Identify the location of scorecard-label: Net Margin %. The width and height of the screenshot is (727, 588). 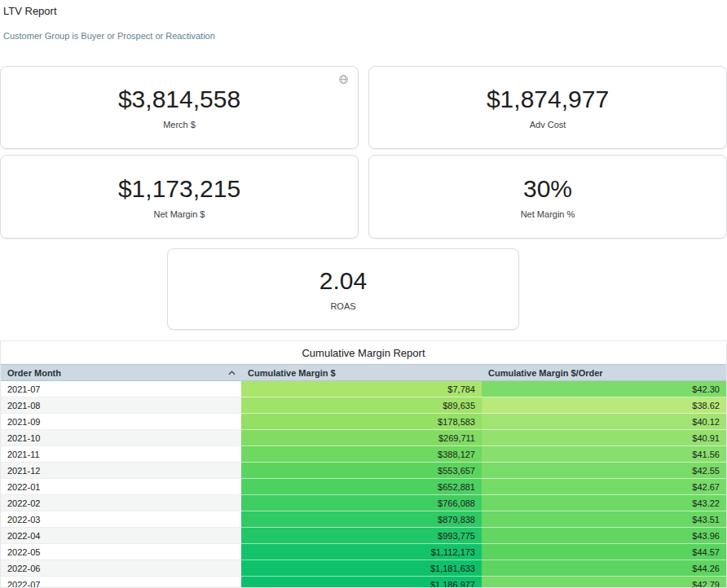
(548, 214).